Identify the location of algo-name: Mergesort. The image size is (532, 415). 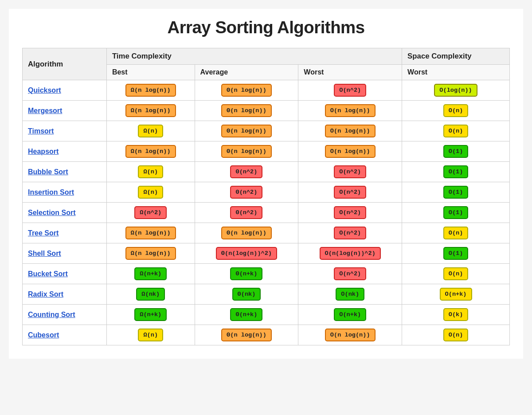
(65, 111).